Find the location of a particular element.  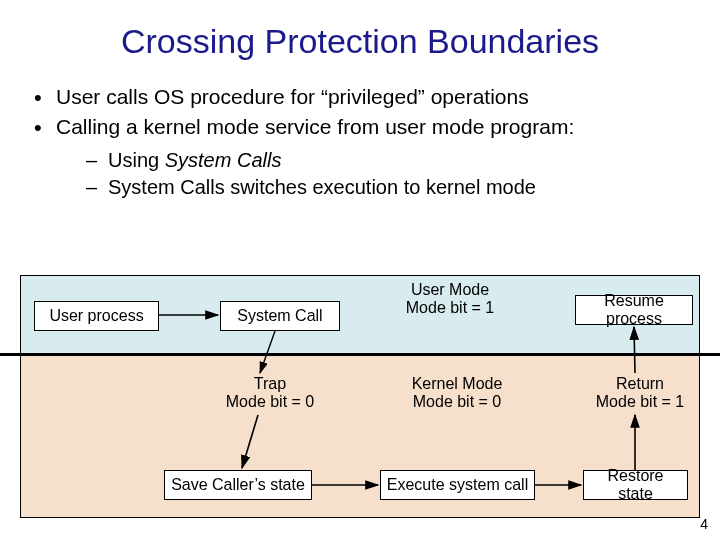

label-kernel-mode-l1: Kernel Mode is located at coordinates (457, 384).